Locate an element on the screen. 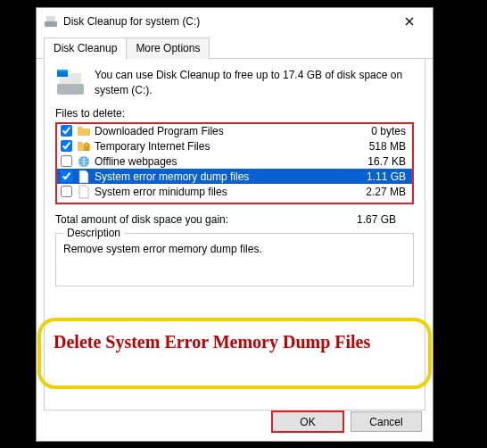 The width and height of the screenshot is (487, 448). drive-icon is located at coordinates (70, 83).